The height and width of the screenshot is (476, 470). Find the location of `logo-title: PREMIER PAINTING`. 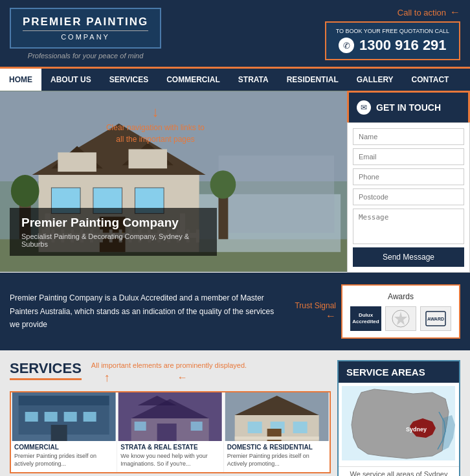

logo-title: PREMIER PAINTING is located at coordinates (85, 22).